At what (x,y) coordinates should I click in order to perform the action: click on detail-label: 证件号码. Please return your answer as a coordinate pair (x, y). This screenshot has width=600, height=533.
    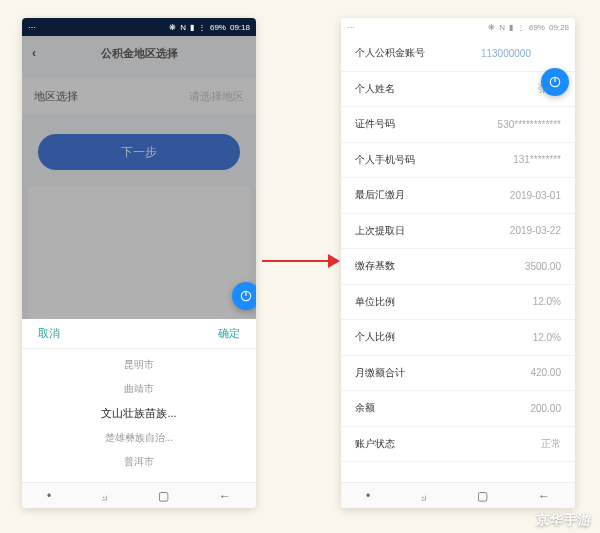
    Looking at the image, I should click on (375, 124).